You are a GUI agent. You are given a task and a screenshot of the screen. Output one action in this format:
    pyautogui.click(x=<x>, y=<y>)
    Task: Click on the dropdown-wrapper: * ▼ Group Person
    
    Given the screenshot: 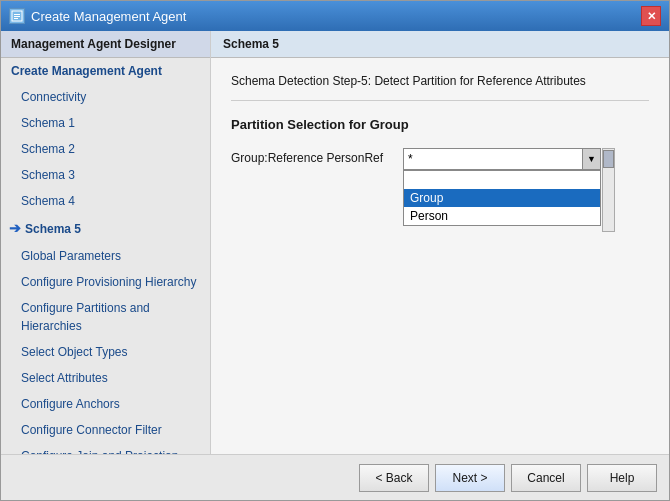 What is the action you would take?
    pyautogui.click(x=502, y=159)
    